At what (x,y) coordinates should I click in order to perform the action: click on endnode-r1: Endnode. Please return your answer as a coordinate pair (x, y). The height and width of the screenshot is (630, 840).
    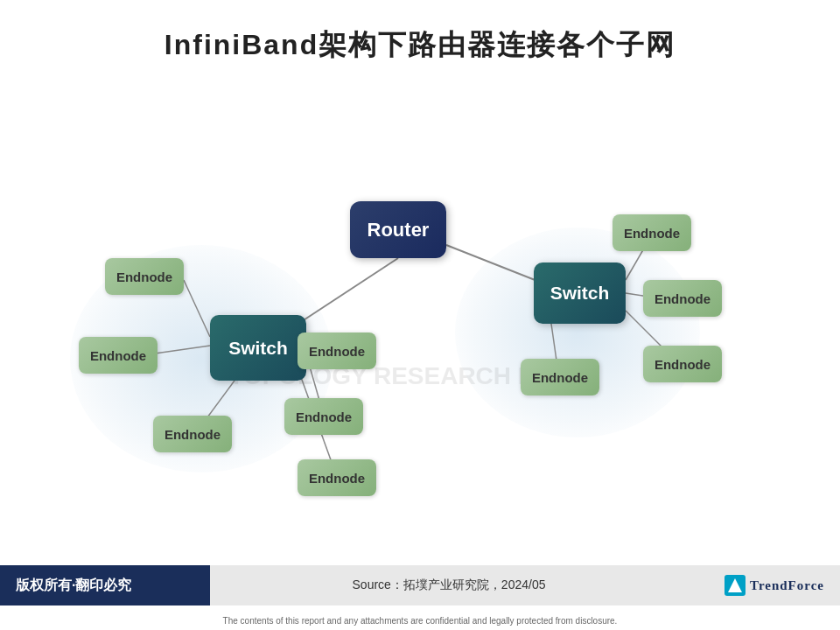
    Looking at the image, I should click on (652, 233).